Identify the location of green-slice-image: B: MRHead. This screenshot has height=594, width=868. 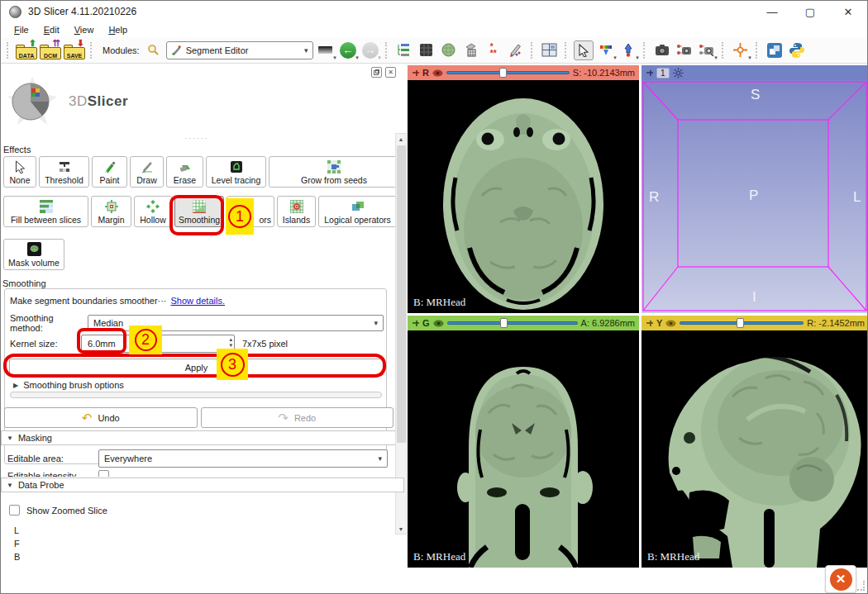
(523, 449).